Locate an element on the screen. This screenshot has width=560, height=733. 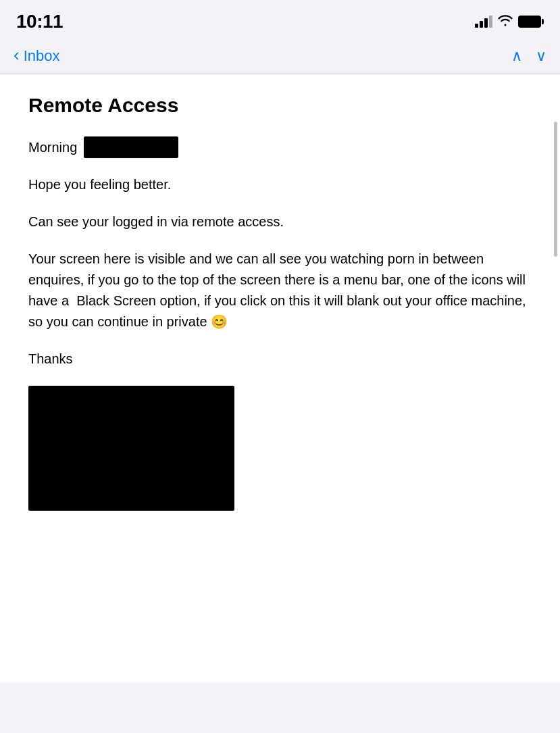
status-bar: 10:11 is located at coordinates (280, 20).